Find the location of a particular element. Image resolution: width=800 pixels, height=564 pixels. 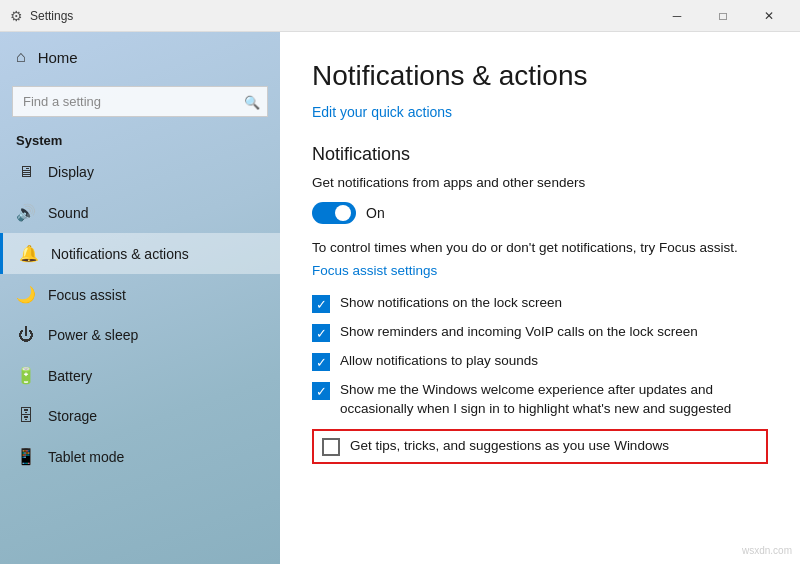

sidebar-item-sound-label: Sound is located at coordinates (68, 213).